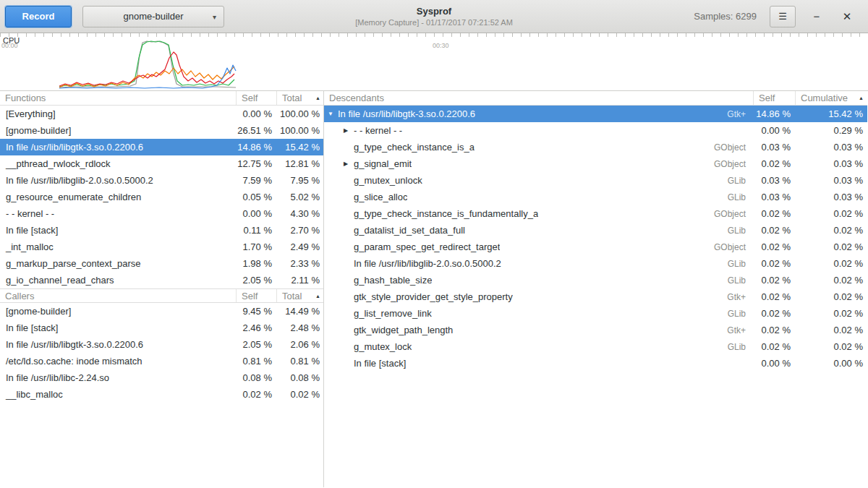 This screenshot has width=868, height=488. I want to click on function-name: [Everything], so click(118, 114).